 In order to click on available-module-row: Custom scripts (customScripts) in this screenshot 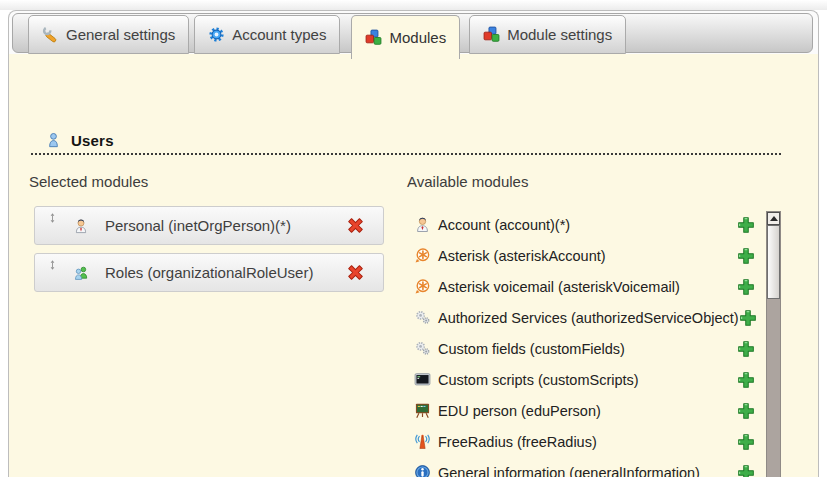, I will do `click(584, 380)`.